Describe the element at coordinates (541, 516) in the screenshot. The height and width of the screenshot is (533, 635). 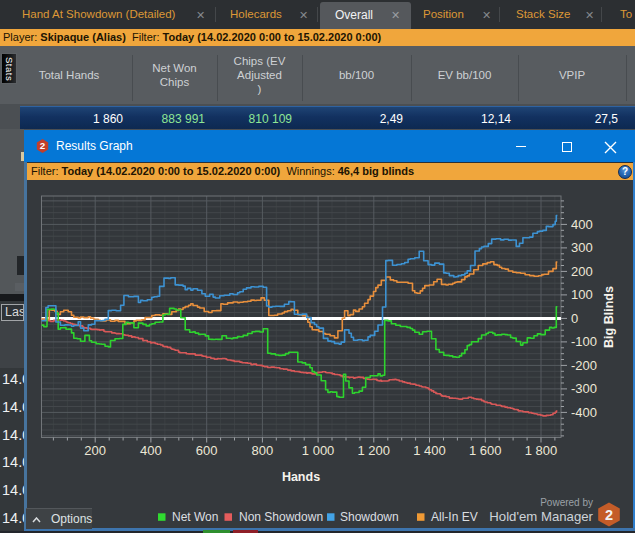
I see `svg-text: Hold'em Manager` at that location.